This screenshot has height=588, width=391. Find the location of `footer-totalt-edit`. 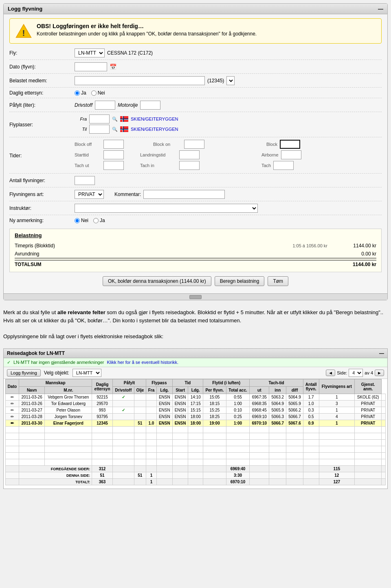

footer-totalt-edit is located at coordinates (12, 482).